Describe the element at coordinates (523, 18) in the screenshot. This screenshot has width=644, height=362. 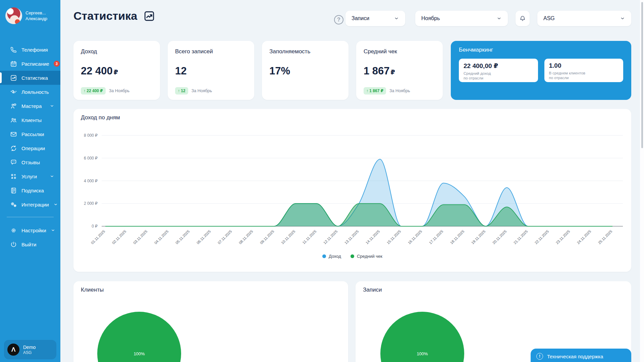
I see `bell-icon` at that location.